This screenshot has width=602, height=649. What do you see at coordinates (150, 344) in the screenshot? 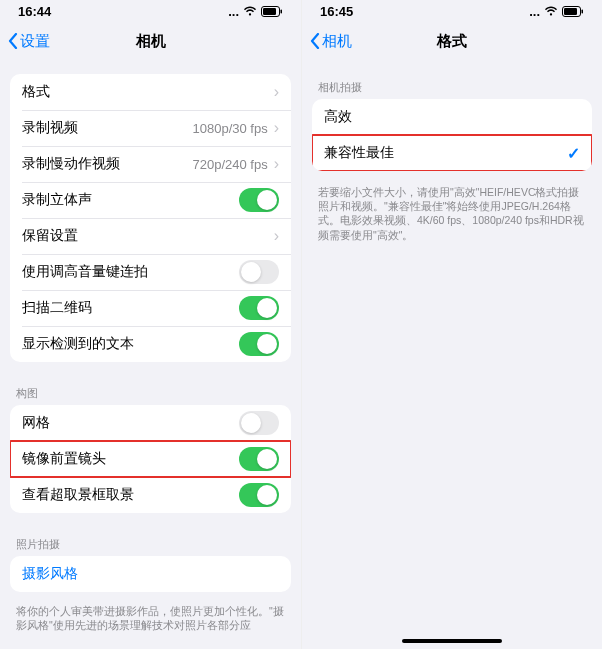
I see `row-detected-text: 显示检测到的文本` at bounding box center [150, 344].